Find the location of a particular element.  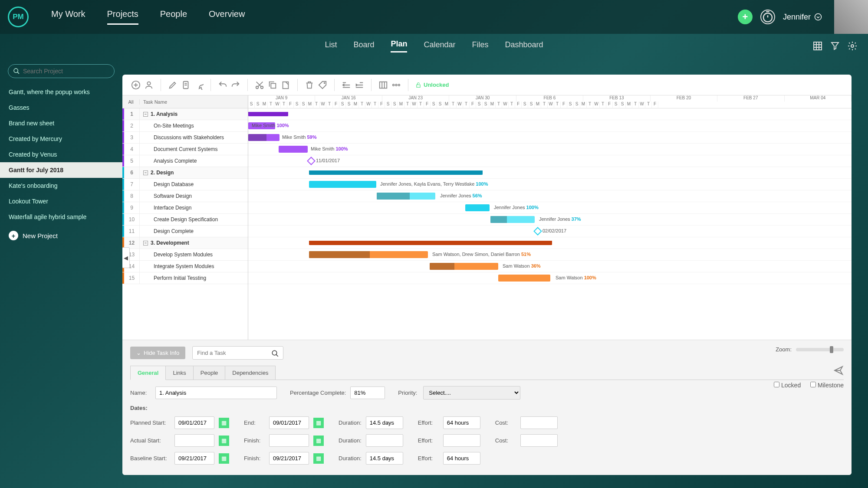

tab-dependencies: Dependencies is located at coordinates (250, 373).